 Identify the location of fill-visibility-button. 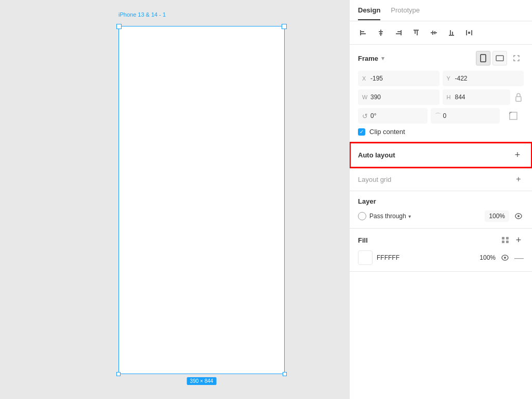
(505, 258).